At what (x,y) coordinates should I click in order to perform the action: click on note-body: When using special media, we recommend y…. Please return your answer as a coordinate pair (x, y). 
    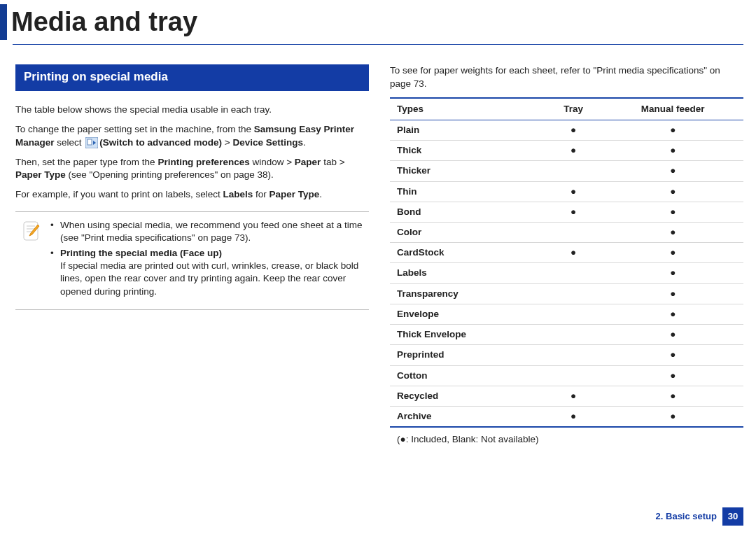
    Looking at the image, I should click on (207, 260).